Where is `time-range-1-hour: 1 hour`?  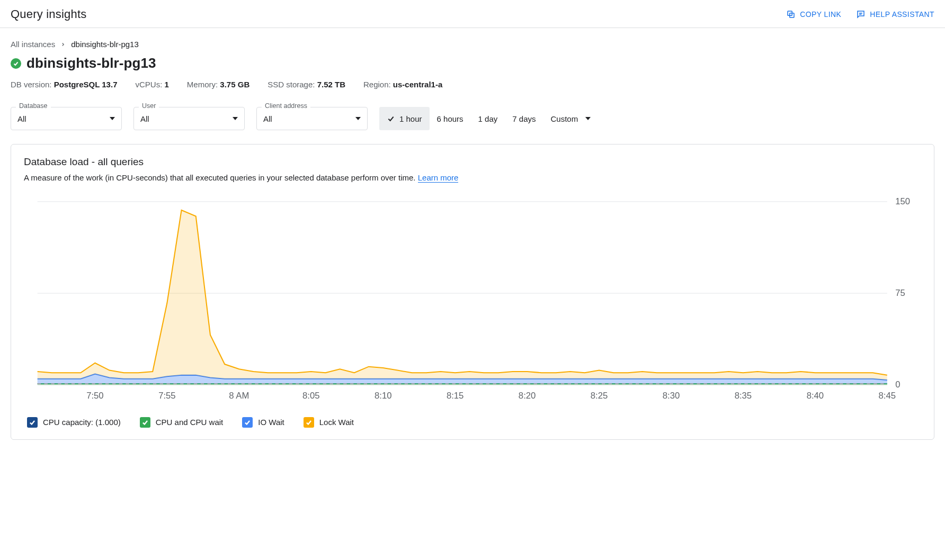 time-range-1-hour: 1 hour is located at coordinates (405, 119).